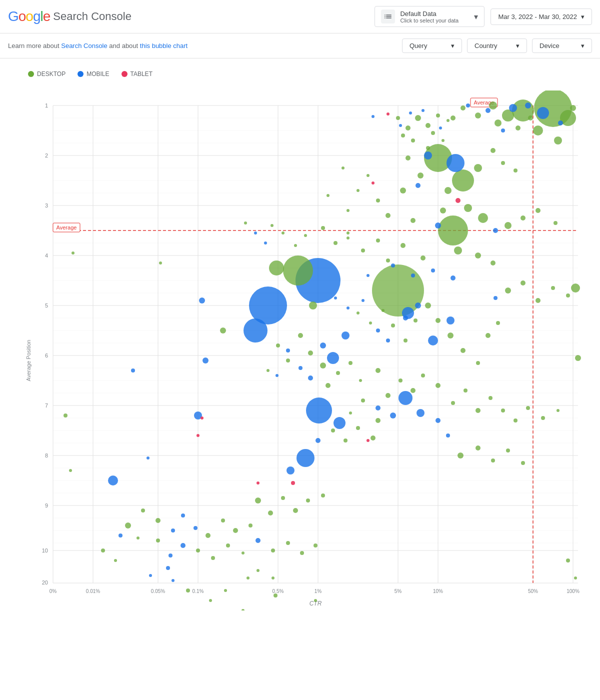  What do you see at coordinates (158, 591) in the screenshot?
I see `svg-text: 0.05%` at bounding box center [158, 591].